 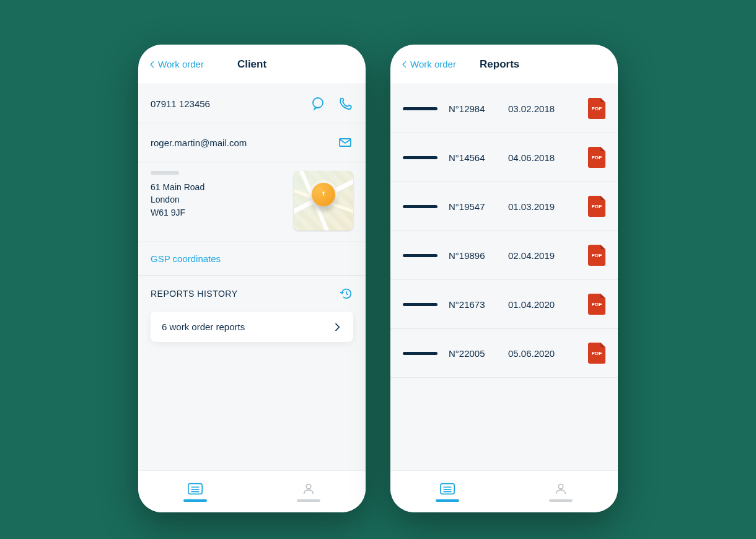 What do you see at coordinates (252, 142) in the screenshot?
I see `email-row: roger.martin@mail.com` at bounding box center [252, 142].